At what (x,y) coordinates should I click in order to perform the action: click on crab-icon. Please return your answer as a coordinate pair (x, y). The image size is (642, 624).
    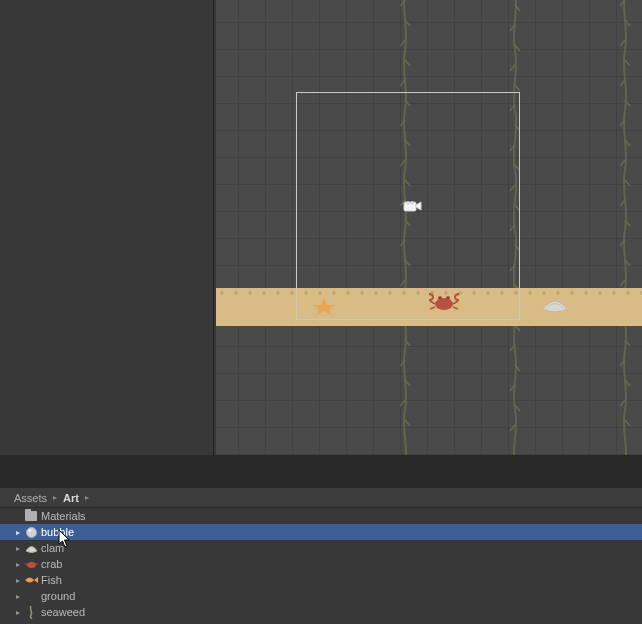
    Looking at the image, I should click on (31, 564).